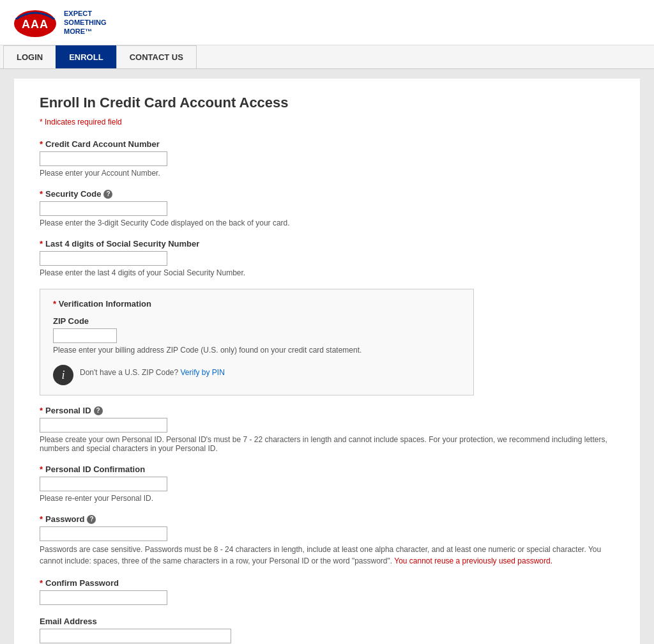 The height and width of the screenshot is (644, 654). I want to click on required-star: *, so click(41, 144).